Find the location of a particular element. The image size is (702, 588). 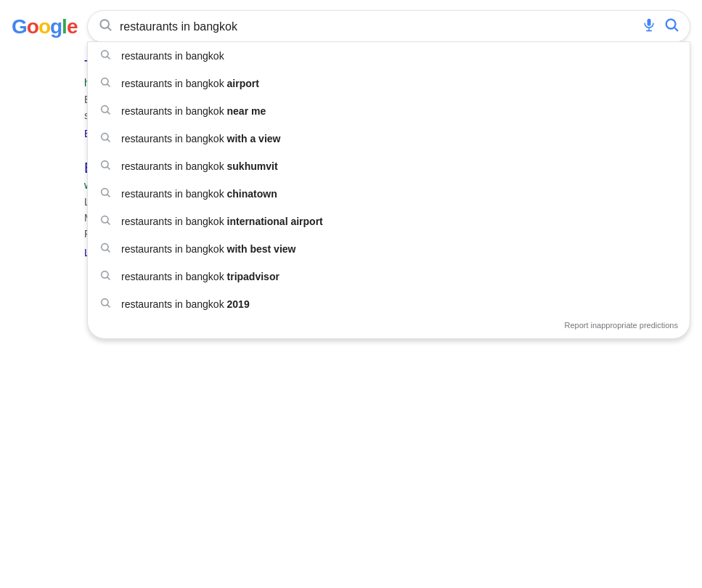

autocomplete-item-3: restaurants in bangkok with a view is located at coordinates (389, 139).